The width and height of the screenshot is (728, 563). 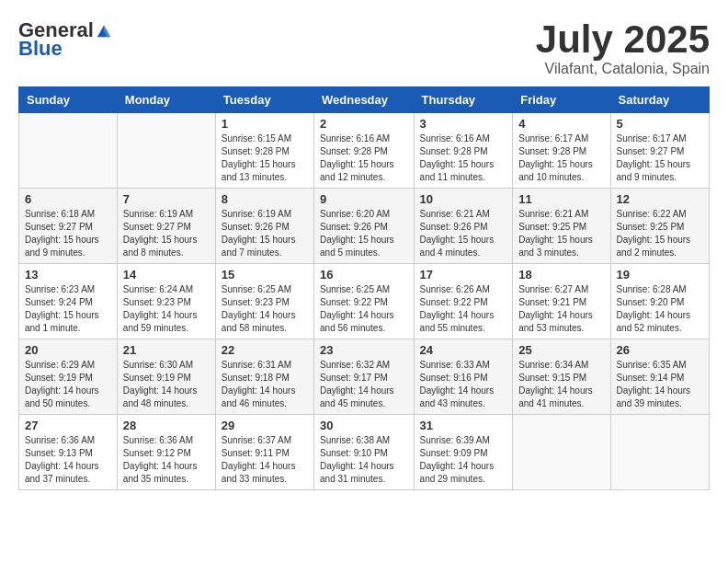 I want to click on day-number: 28, so click(x=166, y=425).